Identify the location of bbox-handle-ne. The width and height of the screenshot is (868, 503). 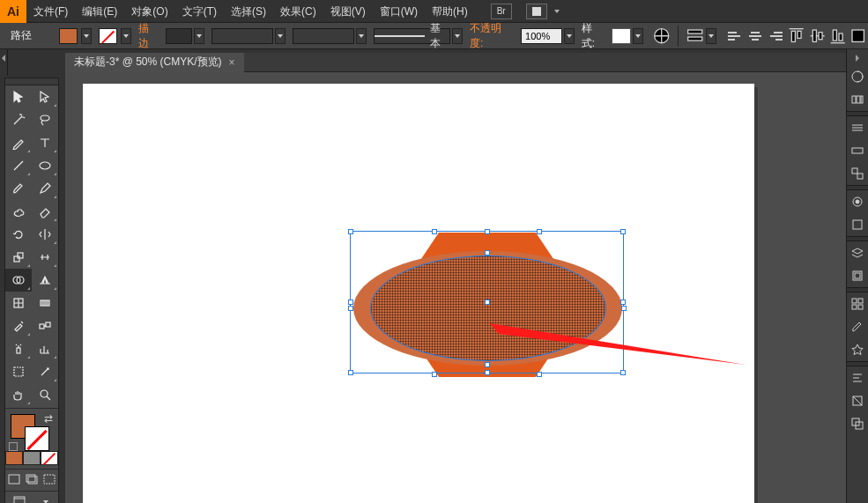
(623, 232).